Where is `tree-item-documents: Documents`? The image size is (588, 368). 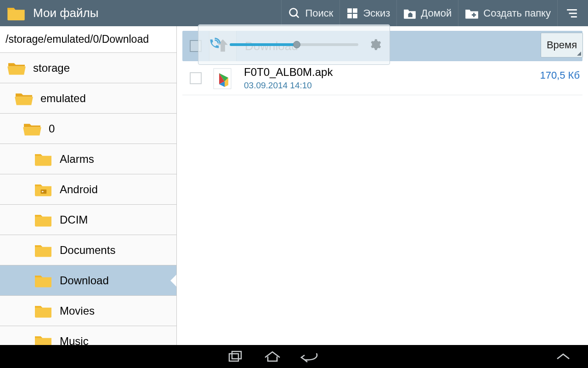 tree-item-documents: Documents is located at coordinates (88, 250).